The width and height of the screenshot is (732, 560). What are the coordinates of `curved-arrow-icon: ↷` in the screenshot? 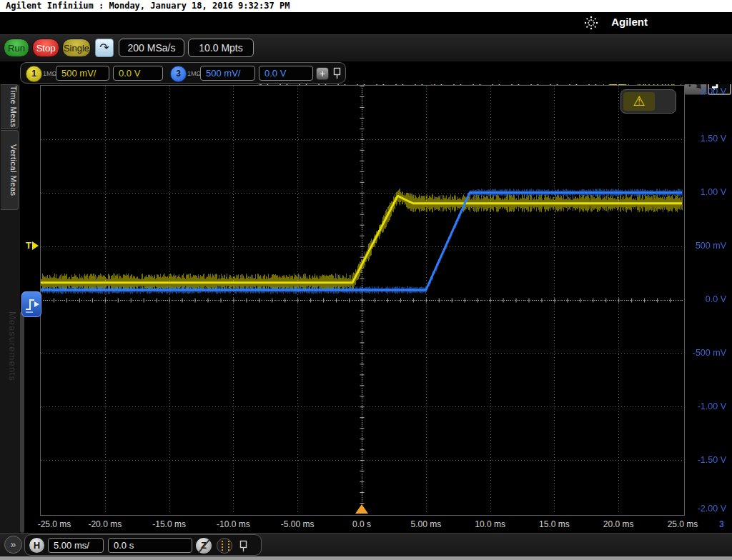 It's located at (104, 47).